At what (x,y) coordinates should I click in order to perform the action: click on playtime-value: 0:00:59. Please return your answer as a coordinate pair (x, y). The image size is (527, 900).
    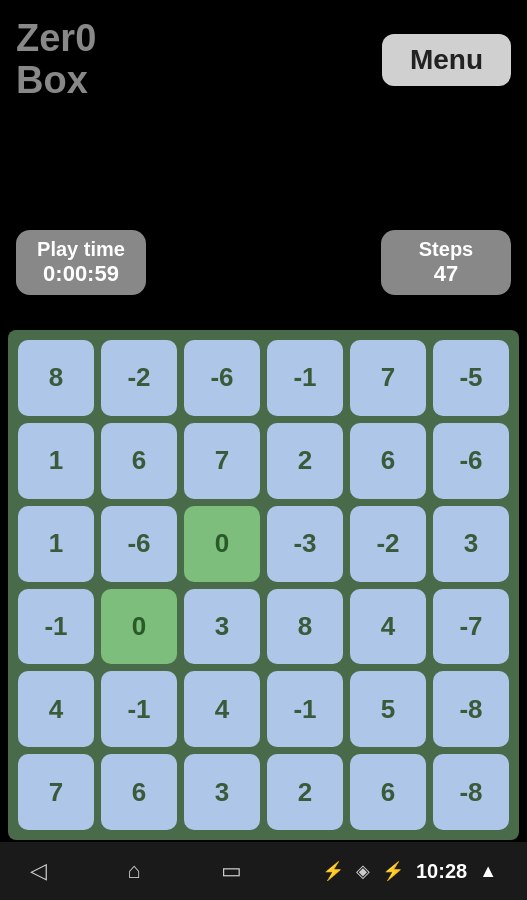
    Looking at the image, I should click on (81, 274).